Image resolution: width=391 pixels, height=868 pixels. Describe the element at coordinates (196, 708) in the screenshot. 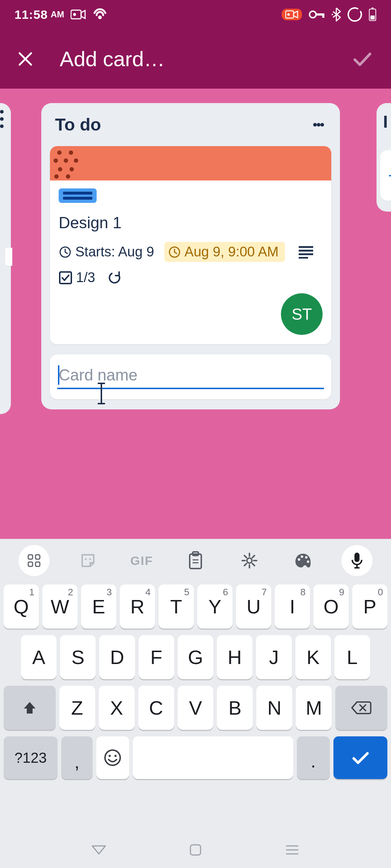

I see `key-v: V` at that location.